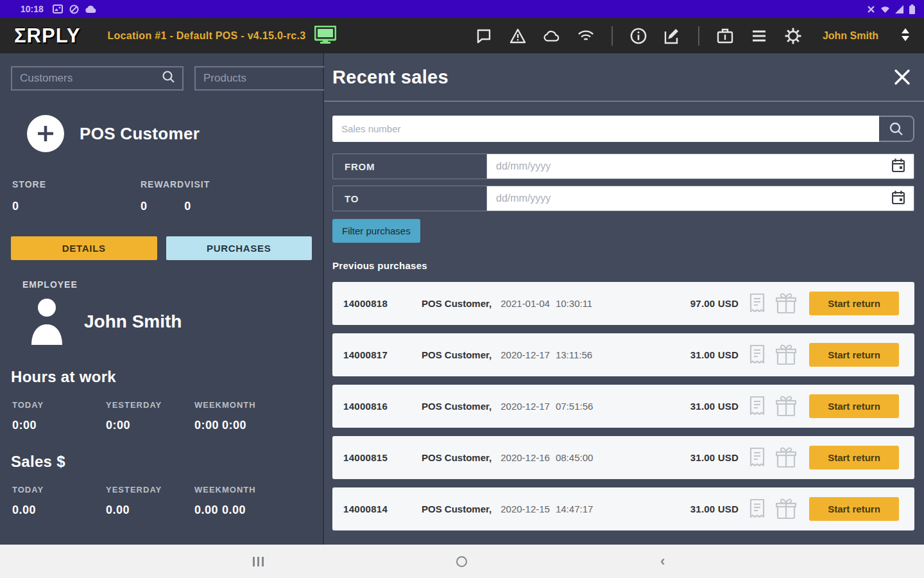 This screenshot has width=924, height=578. What do you see at coordinates (239, 489) in the screenshot?
I see `metric-label: MONTH` at bounding box center [239, 489].